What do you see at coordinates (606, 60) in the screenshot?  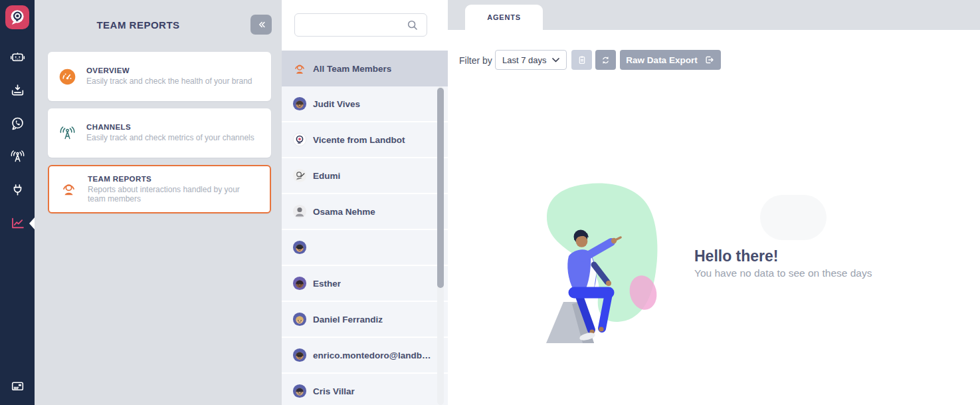 I see `refresh-icon` at bounding box center [606, 60].